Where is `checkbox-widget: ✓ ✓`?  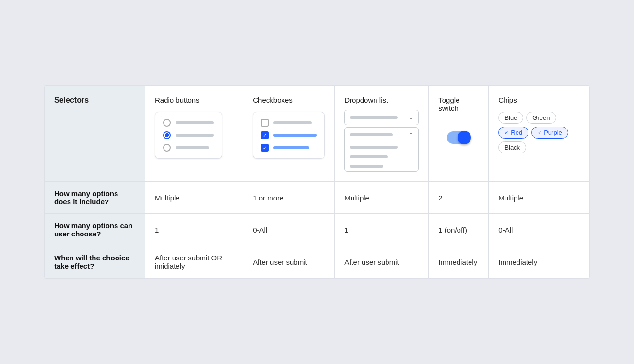 checkbox-widget: ✓ ✓ is located at coordinates (289, 135).